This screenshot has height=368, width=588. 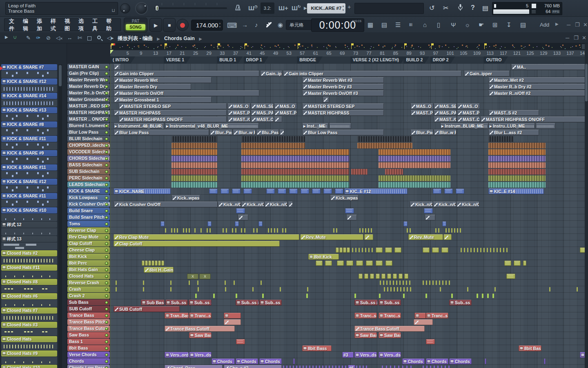 I want to click on playlist-clip: Chord..Pass, so click(x=194, y=366).